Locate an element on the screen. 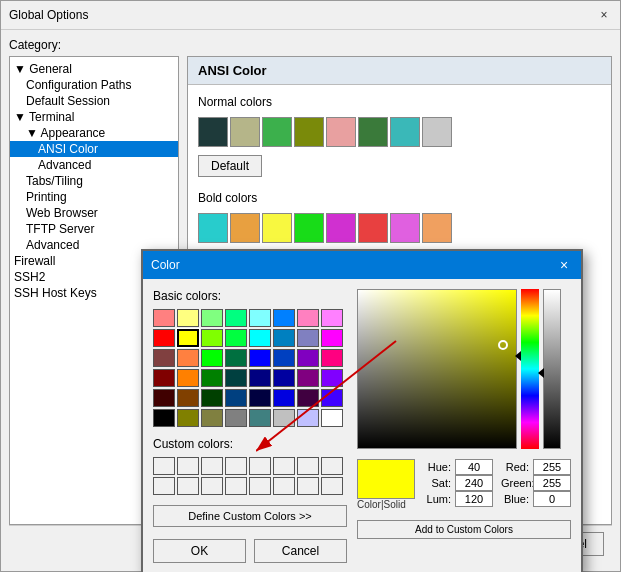 The image size is (621, 572). window-close-button: × is located at coordinates (604, 15).